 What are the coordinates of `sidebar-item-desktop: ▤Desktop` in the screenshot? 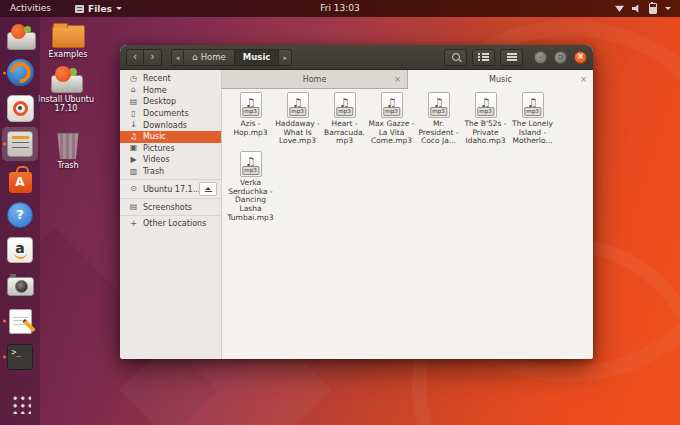 It's located at (170, 102).